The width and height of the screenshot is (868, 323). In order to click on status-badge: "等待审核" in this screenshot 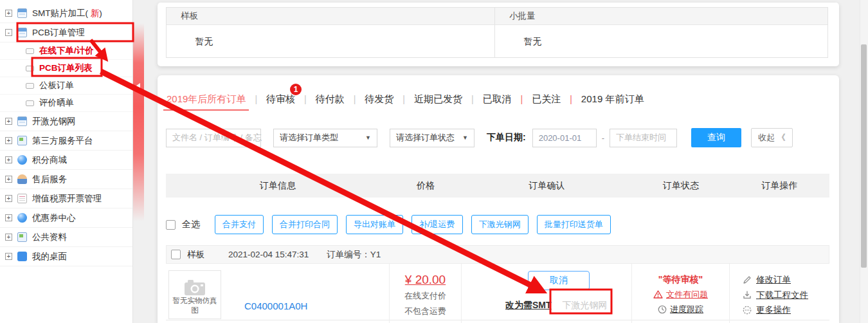, I will do `click(680, 279)`.